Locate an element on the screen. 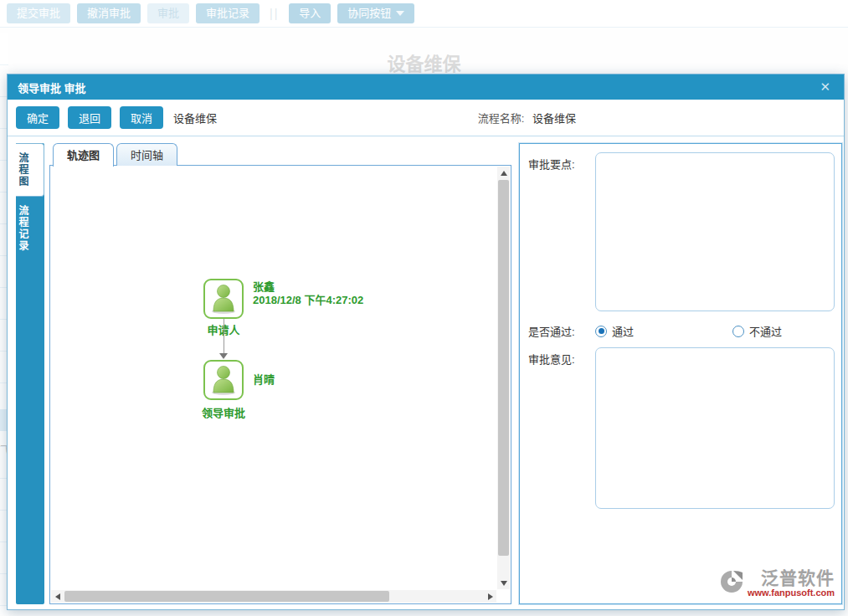 The image size is (848, 616). dialog-title: 领导审批 审批 is located at coordinates (417, 87).